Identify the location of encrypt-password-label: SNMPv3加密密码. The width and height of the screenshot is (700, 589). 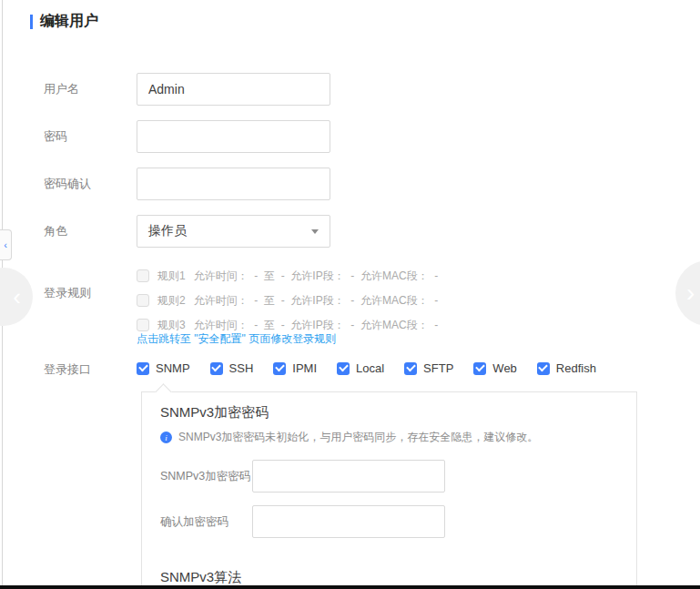
(206, 476).